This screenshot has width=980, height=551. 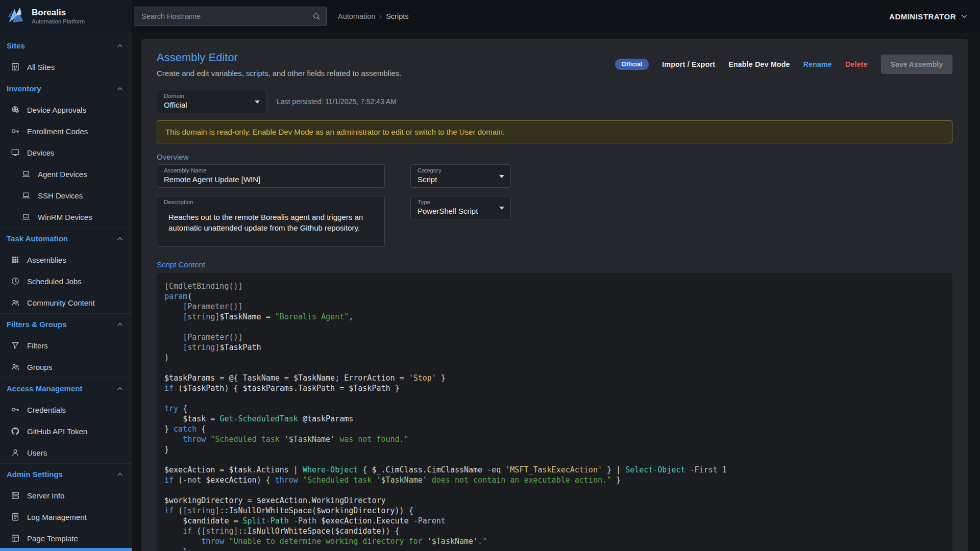 I want to click on sidebar-item-ssh-devices: SSH Devices, so click(x=66, y=195).